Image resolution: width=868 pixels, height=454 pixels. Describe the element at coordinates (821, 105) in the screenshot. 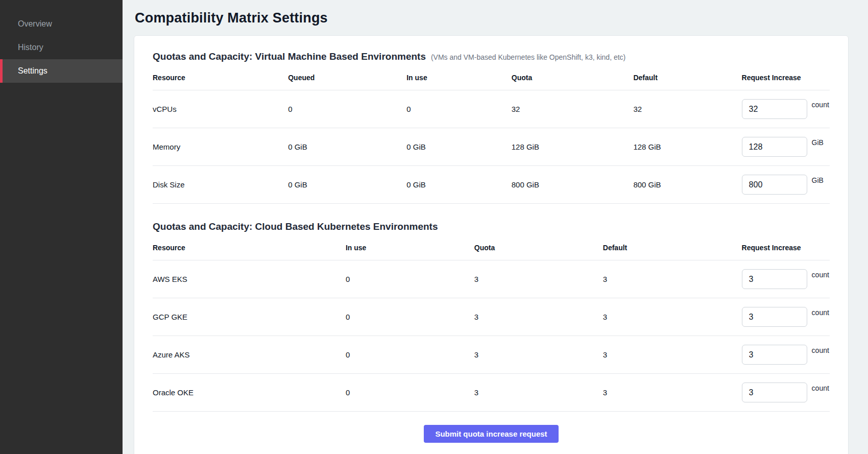

I see `vcpus-unit-label: count` at that location.